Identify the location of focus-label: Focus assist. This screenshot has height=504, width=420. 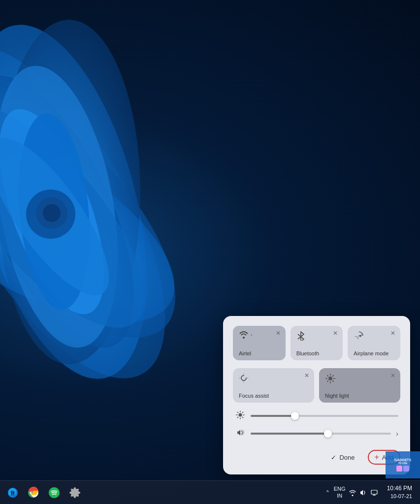
(254, 396).